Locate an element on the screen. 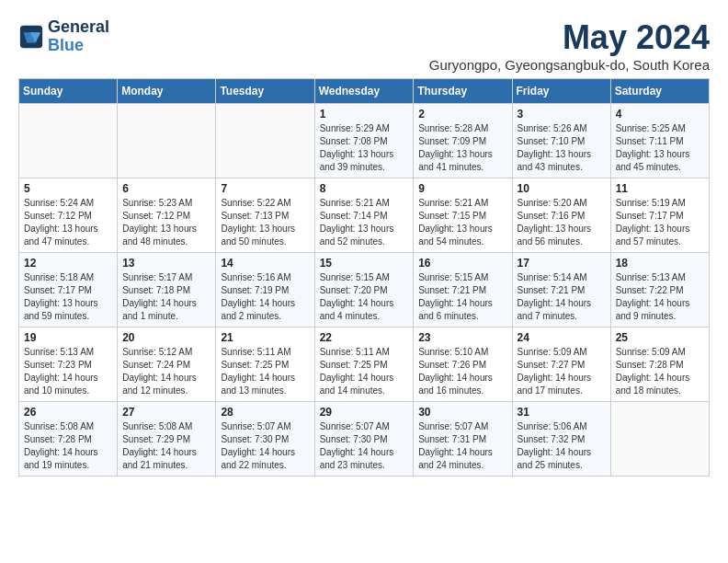 The width and height of the screenshot is (728, 563). col-thursday: Thursday is located at coordinates (463, 92).